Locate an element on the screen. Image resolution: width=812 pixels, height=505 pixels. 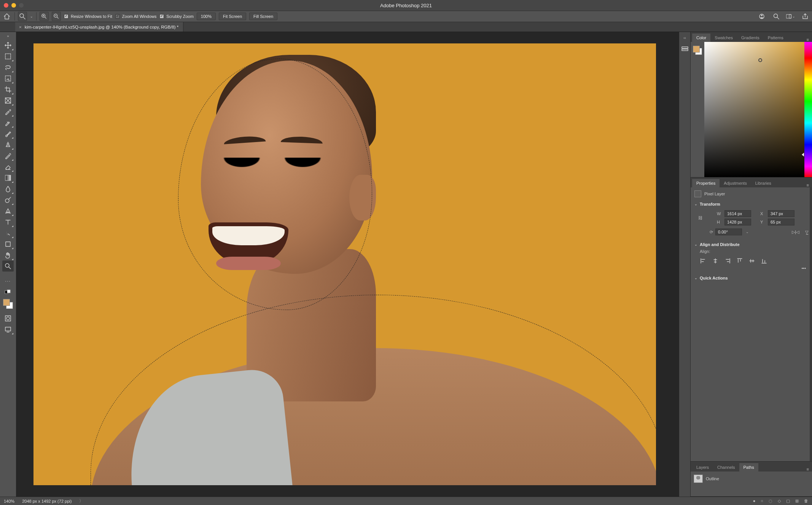
transform-h-field: 1428 px is located at coordinates (738, 222).